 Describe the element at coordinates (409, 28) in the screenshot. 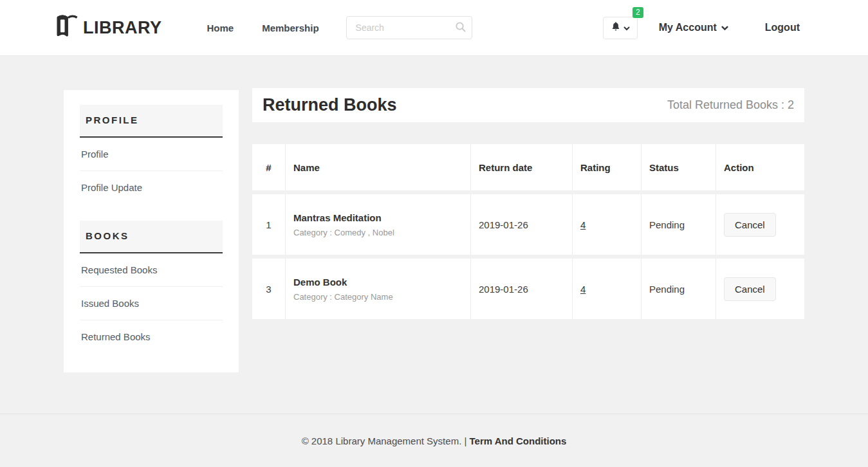

I see `search-input` at that location.